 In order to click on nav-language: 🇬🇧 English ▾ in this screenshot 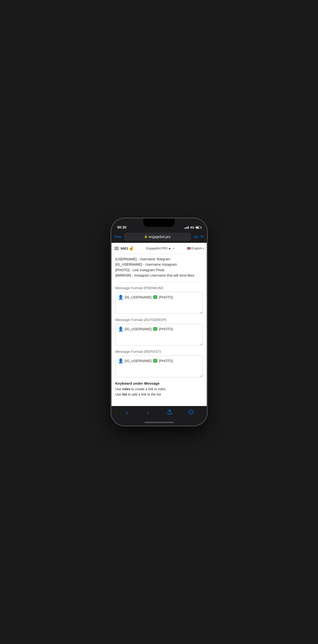, I will do `click(195, 248)`.